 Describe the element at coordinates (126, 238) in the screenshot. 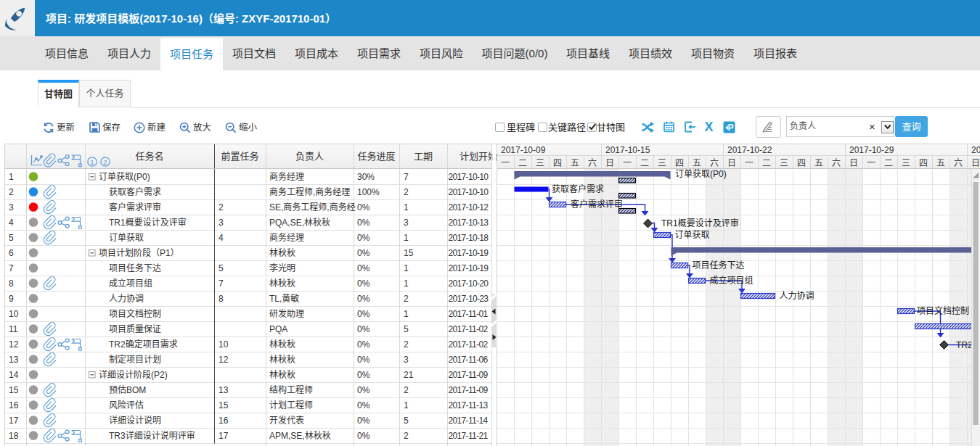

I see `svg-text: 订单获取` at that location.